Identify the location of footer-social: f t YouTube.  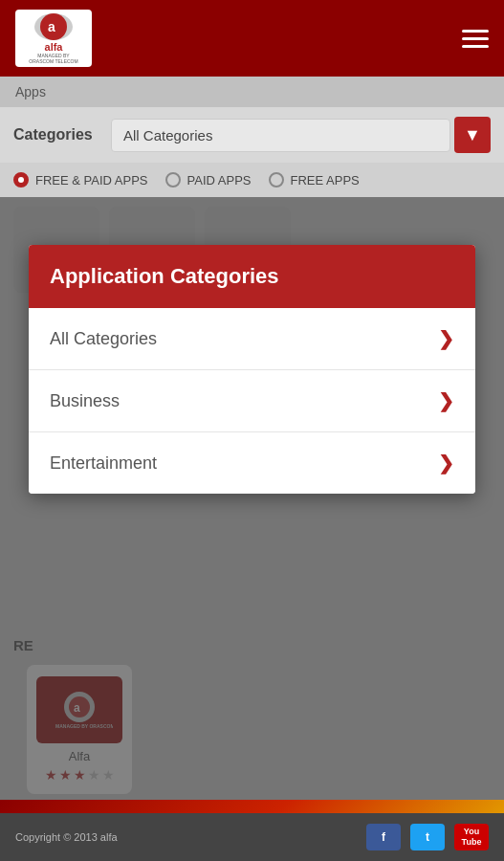
(427, 837).